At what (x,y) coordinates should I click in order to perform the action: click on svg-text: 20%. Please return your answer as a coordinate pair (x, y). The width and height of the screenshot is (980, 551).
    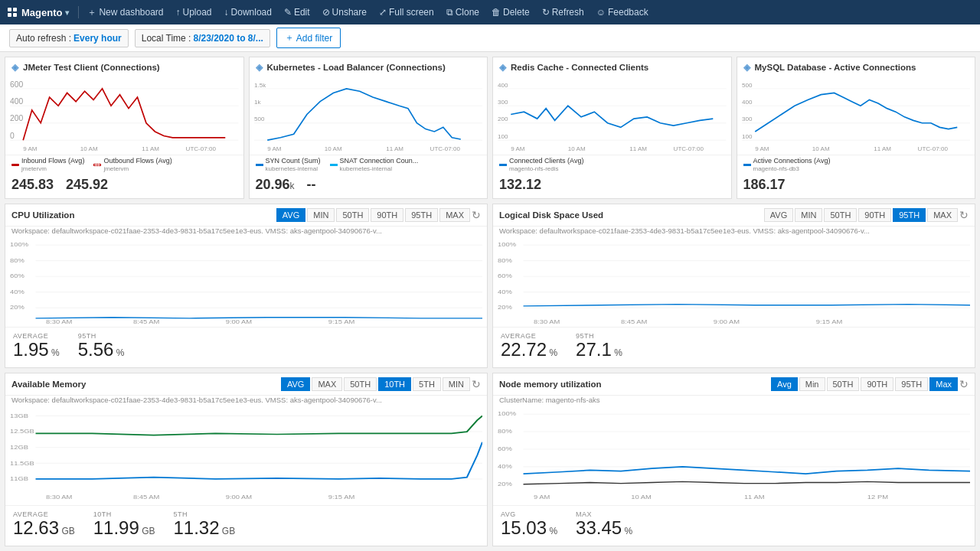
    Looking at the image, I should click on (505, 308).